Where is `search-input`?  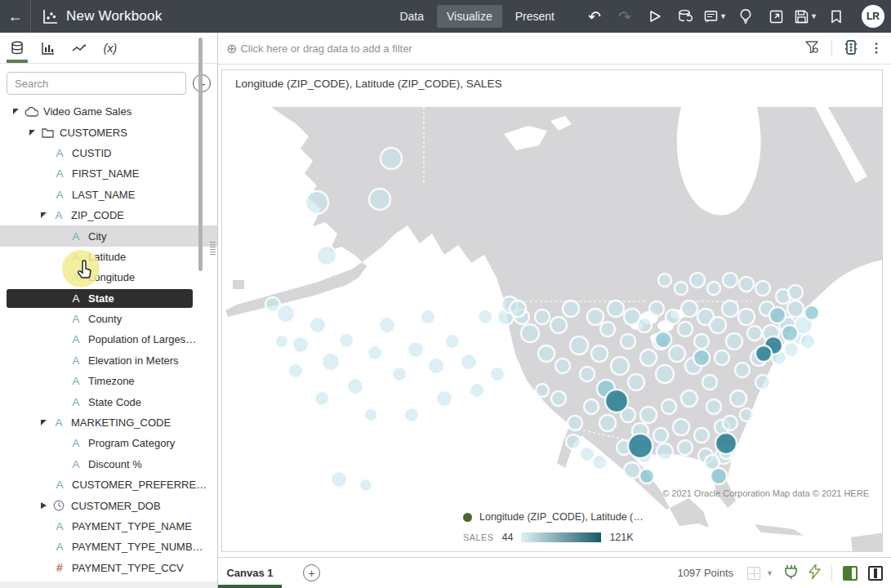
search-input is located at coordinates (96, 83).